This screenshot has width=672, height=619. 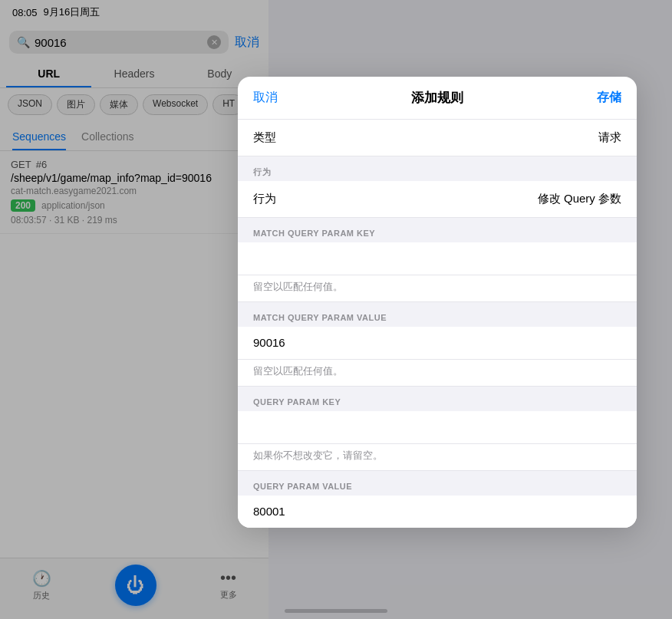 What do you see at coordinates (265, 199) in the screenshot?
I see `modal-behavior-label: 行为` at bounding box center [265, 199].